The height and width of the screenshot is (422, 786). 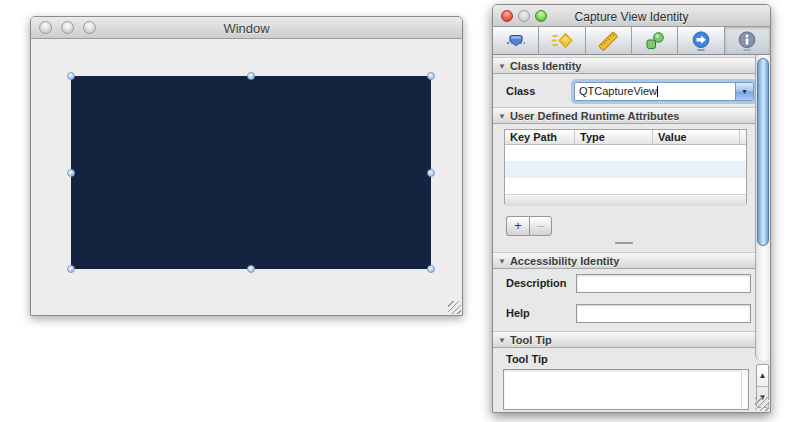 I want to click on column-header-value: Value, so click(x=696, y=137).